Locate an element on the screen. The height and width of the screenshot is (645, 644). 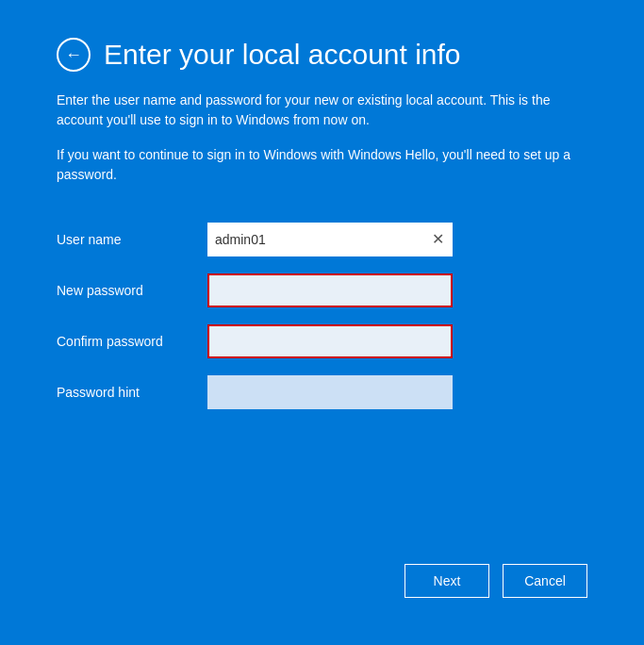
confirm-password-row: Confirm password is located at coordinates (322, 341).